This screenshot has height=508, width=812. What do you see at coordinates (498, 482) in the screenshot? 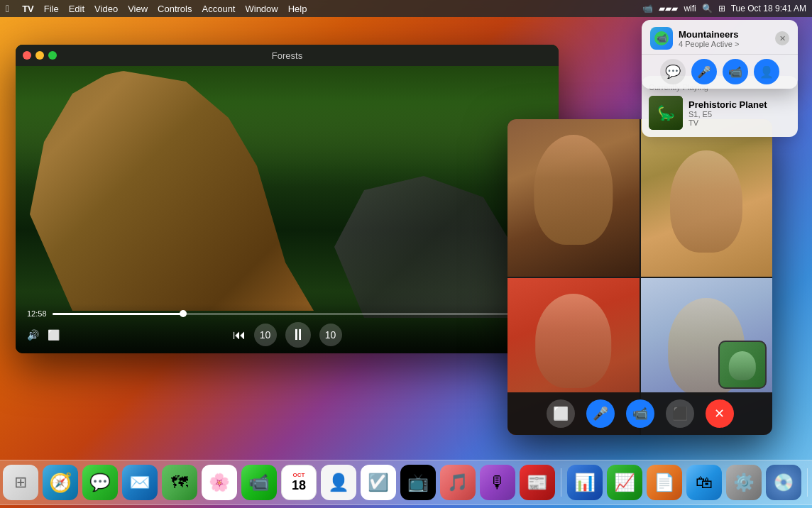
I see `dock-icon-podcasts: 🎙` at bounding box center [498, 482].